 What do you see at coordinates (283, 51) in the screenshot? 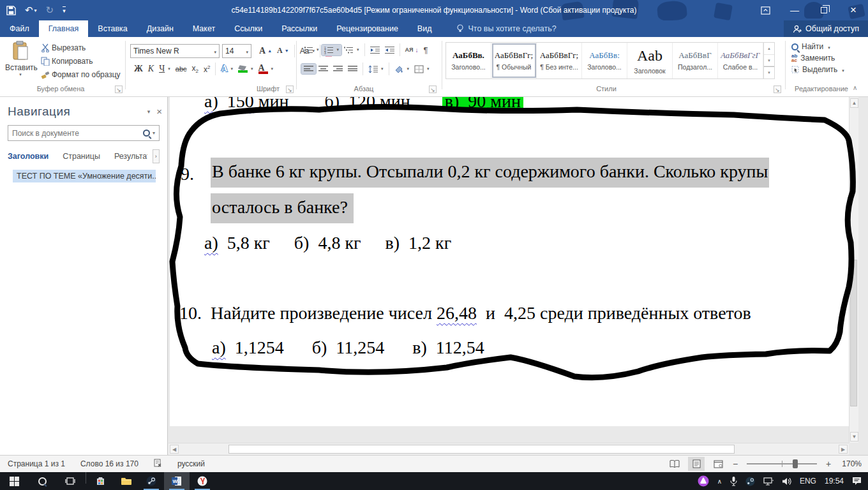
I see `shrink-font-button: А▼` at bounding box center [283, 51].